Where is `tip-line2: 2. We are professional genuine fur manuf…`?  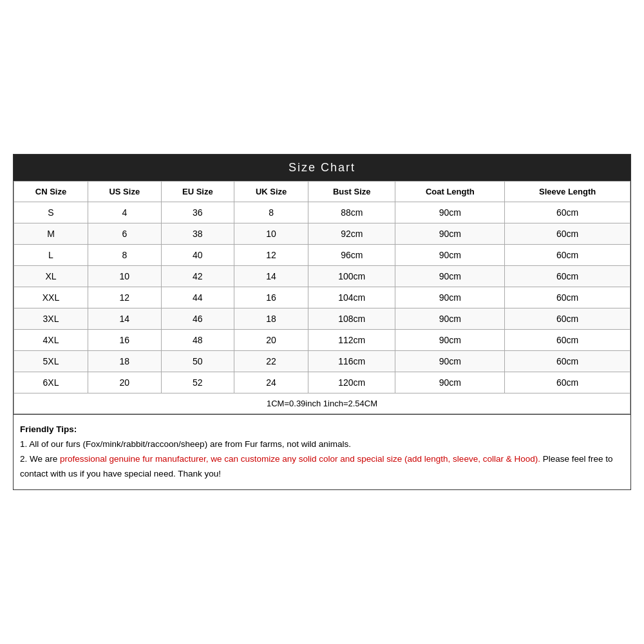 tip-line2: 2. We are professional genuine fur manuf… is located at coordinates (322, 467).